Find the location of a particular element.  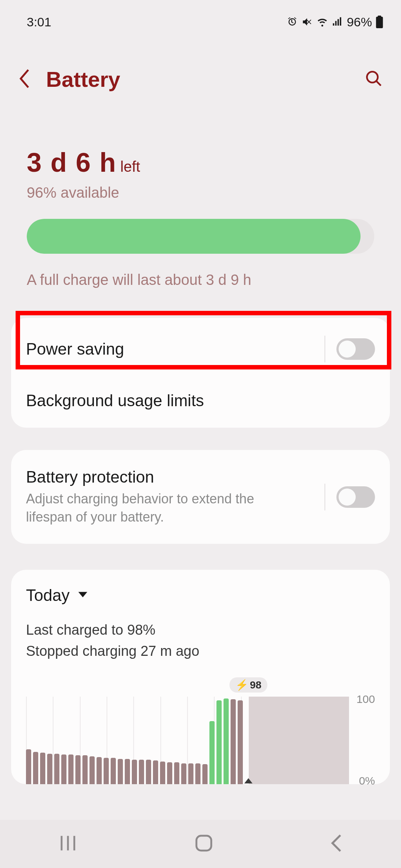

recents-button is located at coordinates (68, 844).